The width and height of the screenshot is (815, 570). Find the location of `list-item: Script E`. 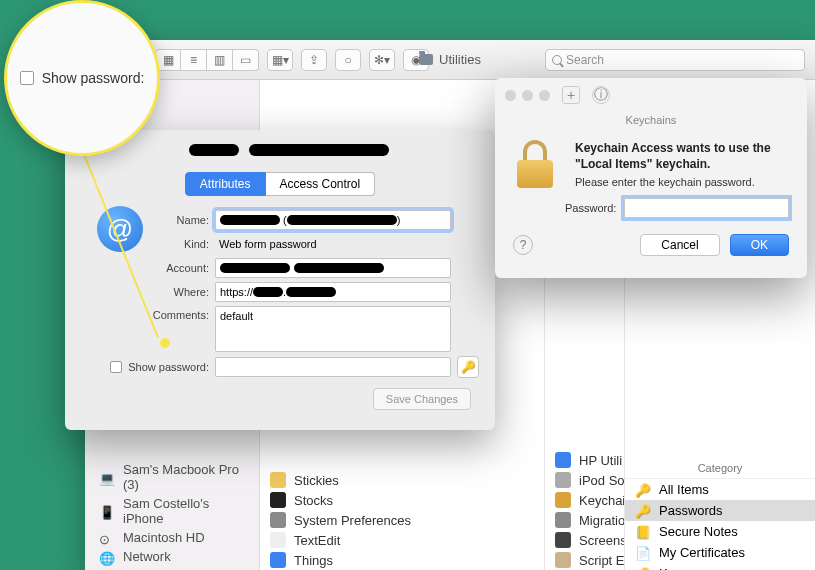

list-item: Script E is located at coordinates (584, 560).